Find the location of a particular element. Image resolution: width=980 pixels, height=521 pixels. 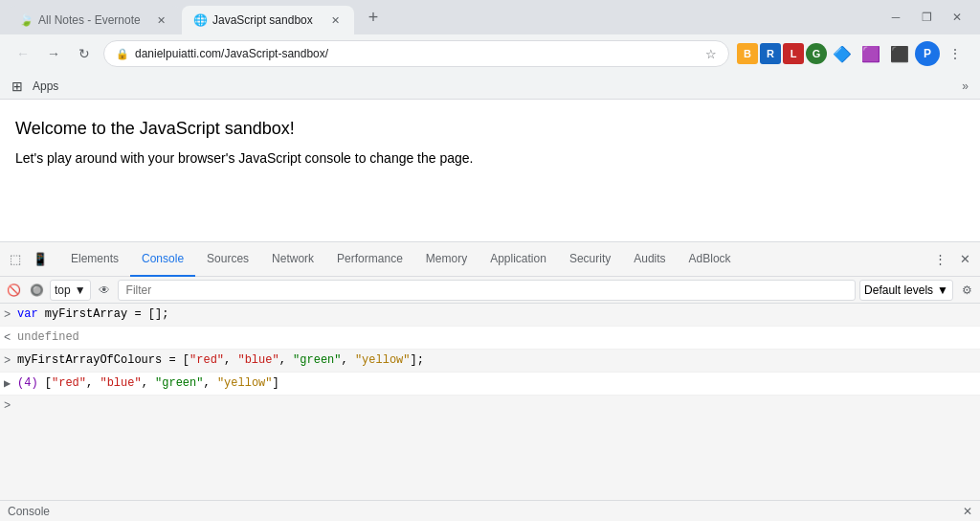

close-window-button: ✕ is located at coordinates (957, 17).